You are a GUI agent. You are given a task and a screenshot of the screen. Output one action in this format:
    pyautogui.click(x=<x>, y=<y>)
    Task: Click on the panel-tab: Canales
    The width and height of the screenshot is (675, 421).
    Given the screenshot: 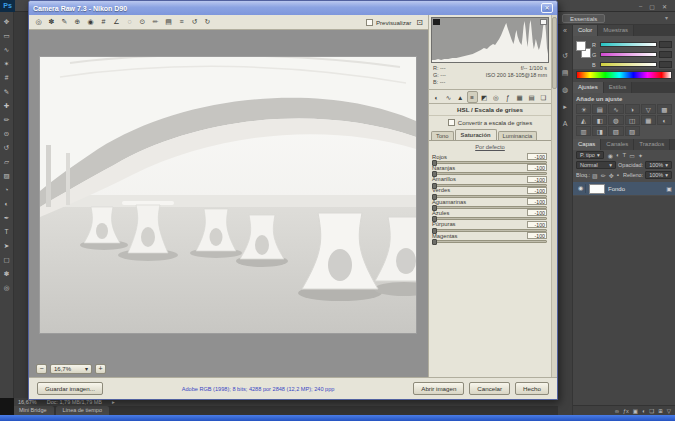 What is the action you would take?
    pyautogui.click(x=618, y=144)
    